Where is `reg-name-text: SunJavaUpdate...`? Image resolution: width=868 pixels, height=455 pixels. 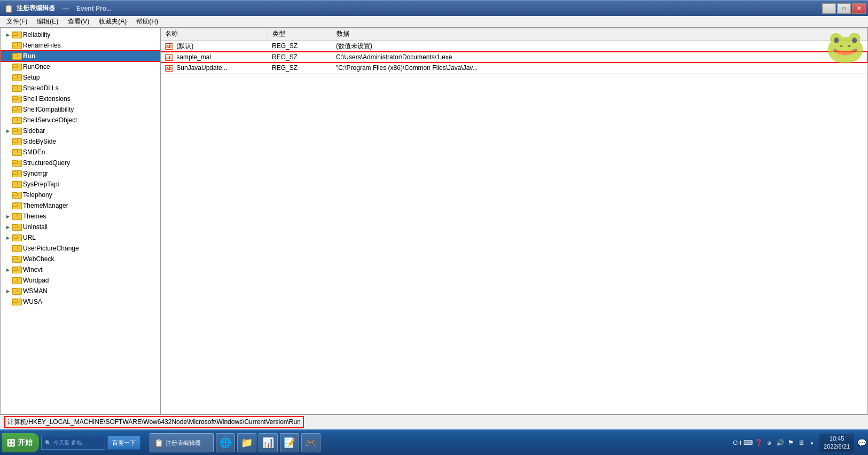
reg-name-text: SunJavaUpdate... is located at coordinates (201, 68).